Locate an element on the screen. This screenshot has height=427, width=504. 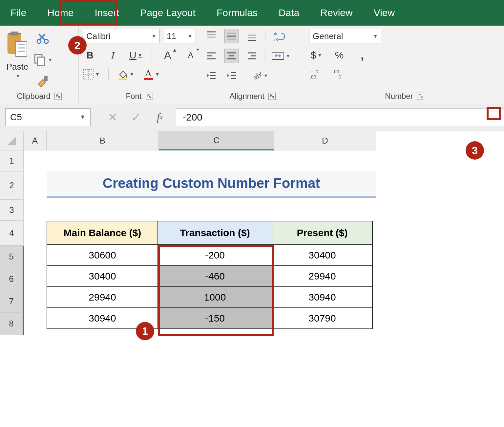
tab-file: File is located at coordinates (18, 13).